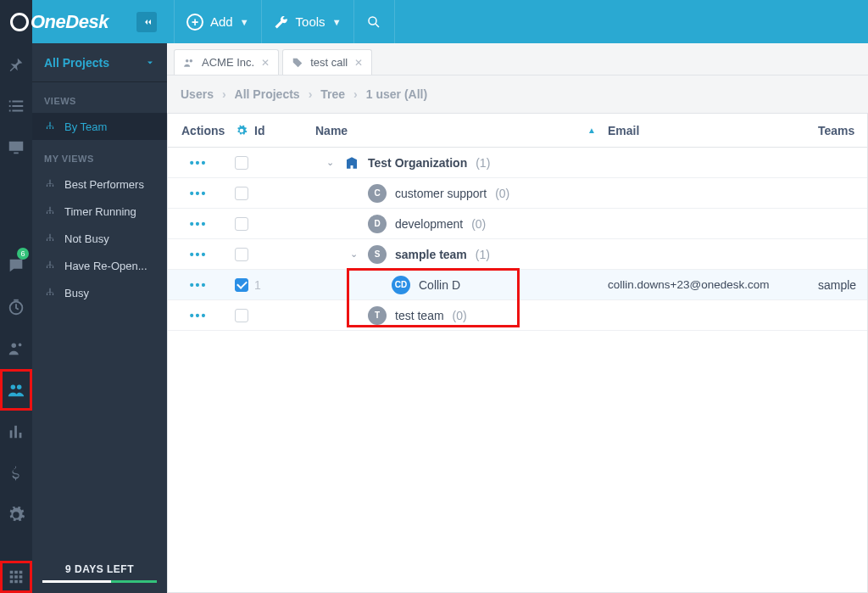 The image size is (868, 593). I want to click on row-name-cell: Ddevelopment(0), so click(461, 224).